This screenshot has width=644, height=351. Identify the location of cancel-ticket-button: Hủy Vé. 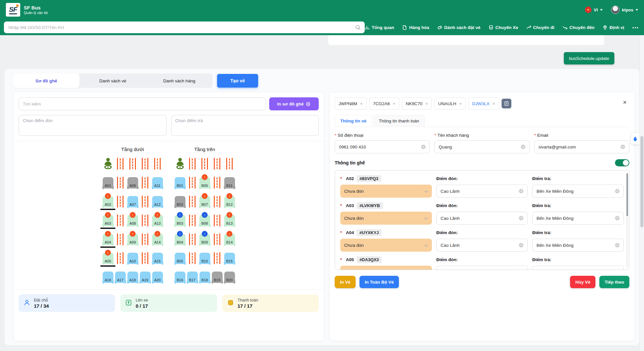
(583, 282).